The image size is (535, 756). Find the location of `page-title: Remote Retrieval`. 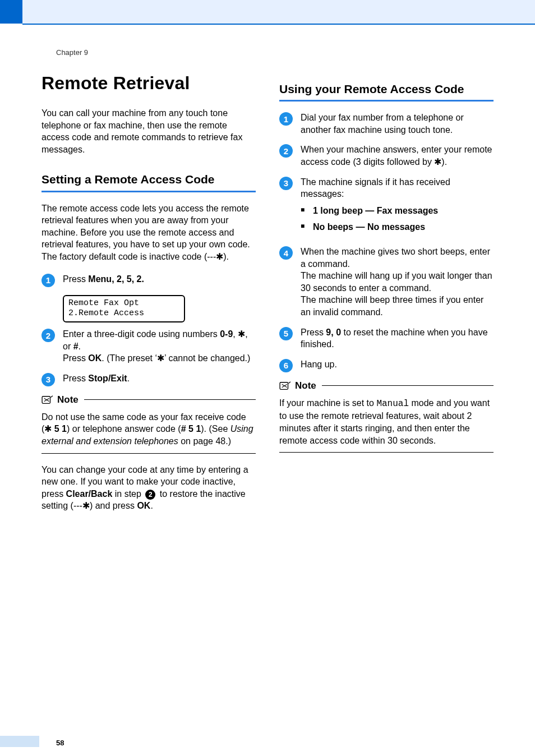

page-title: Remote Retrieval is located at coordinates (149, 83).